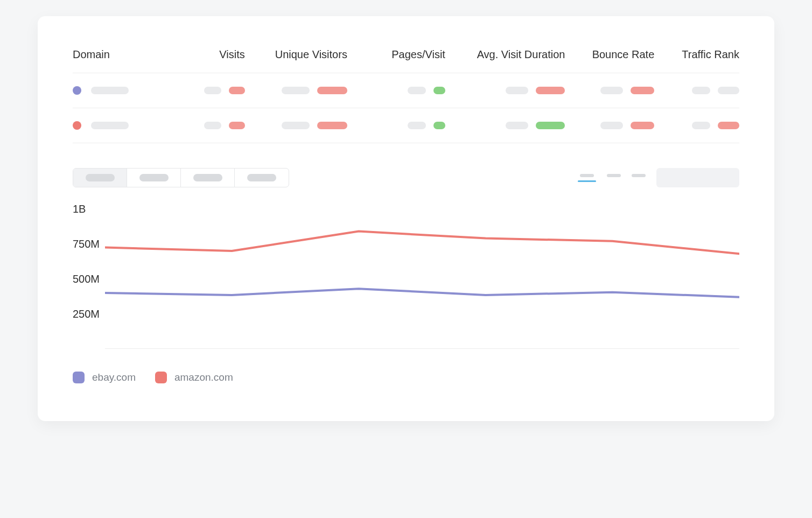 This screenshot has height=518, width=812. What do you see at coordinates (86, 314) in the screenshot?
I see `y-axis-tick-label: 250M` at bounding box center [86, 314].